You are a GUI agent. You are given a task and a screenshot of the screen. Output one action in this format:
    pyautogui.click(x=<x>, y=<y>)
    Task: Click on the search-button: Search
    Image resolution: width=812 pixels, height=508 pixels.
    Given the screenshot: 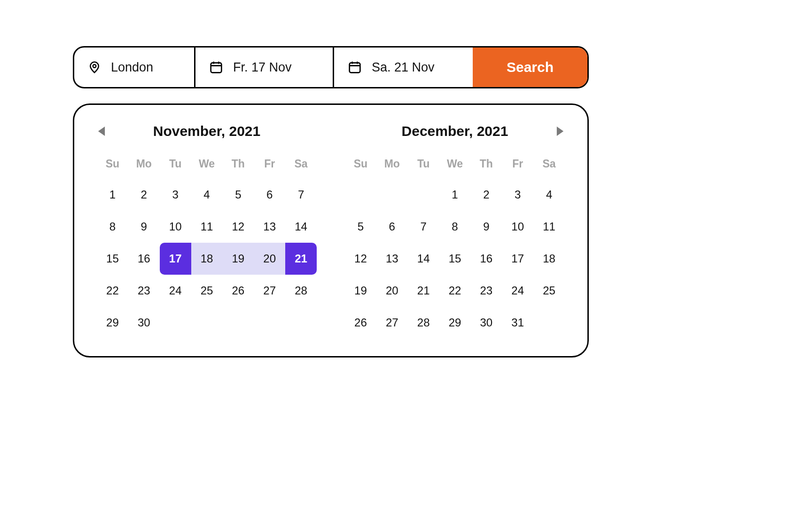 What is the action you would take?
    pyautogui.click(x=530, y=67)
    